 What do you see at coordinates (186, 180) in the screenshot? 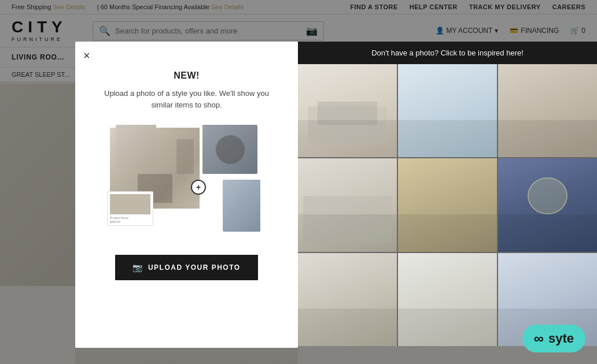
I see `photo-collage: + Product Name$299.00` at bounding box center [186, 180].